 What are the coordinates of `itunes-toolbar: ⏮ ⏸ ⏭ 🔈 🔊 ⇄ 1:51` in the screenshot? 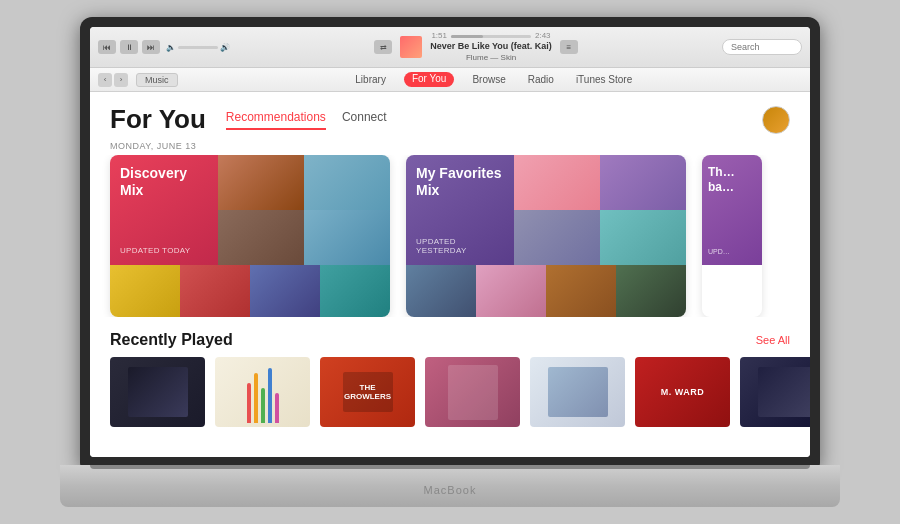 It's located at (450, 48).